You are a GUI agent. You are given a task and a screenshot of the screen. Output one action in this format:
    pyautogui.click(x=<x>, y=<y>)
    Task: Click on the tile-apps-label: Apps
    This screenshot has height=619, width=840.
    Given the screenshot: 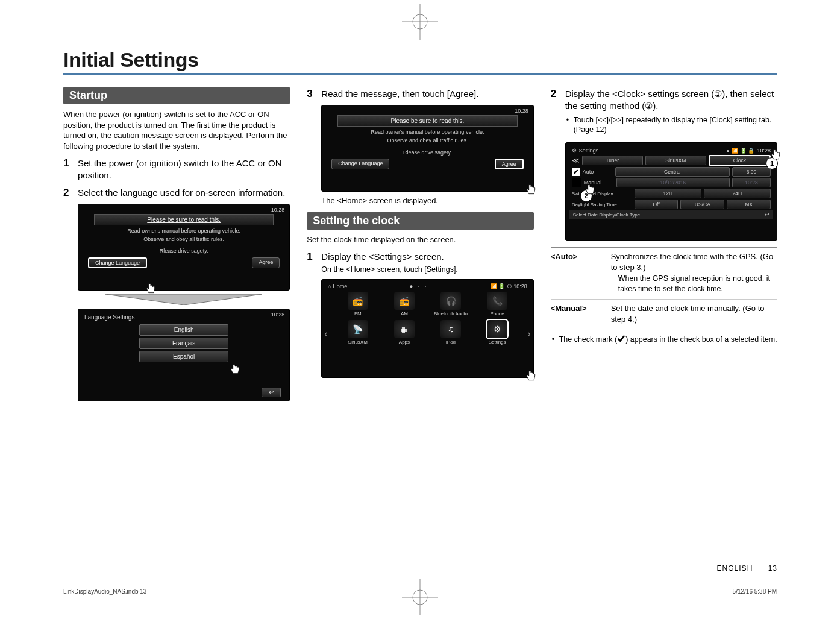 What is the action you would take?
    pyautogui.click(x=404, y=342)
    